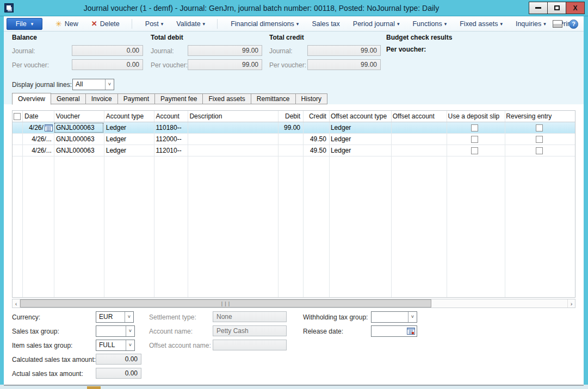 The width and height of the screenshot is (588, 389). I want to click on maximize-button, so click(557, 8).